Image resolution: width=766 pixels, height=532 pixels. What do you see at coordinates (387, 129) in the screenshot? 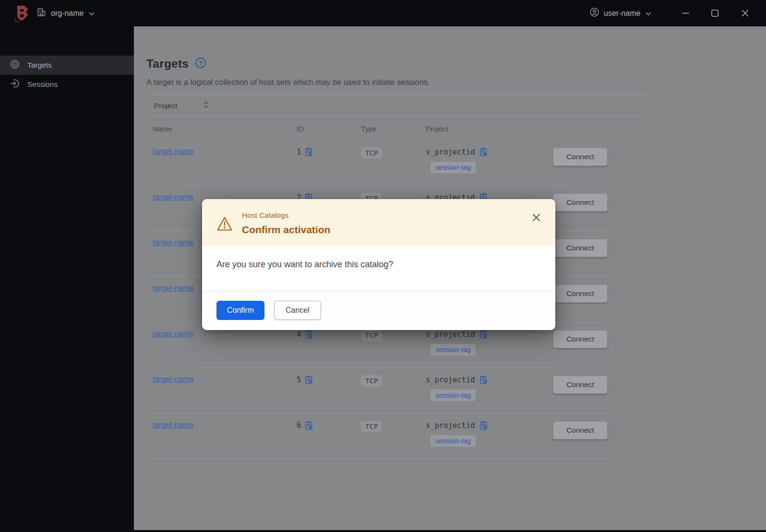
I see `column-header-type: Type` at bounding box center [387, 129].